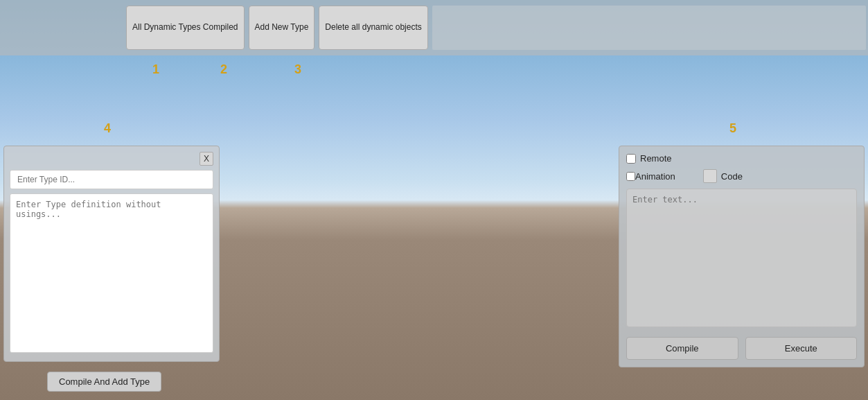  I want to click on code-checkbox-box, so click(710, 176).